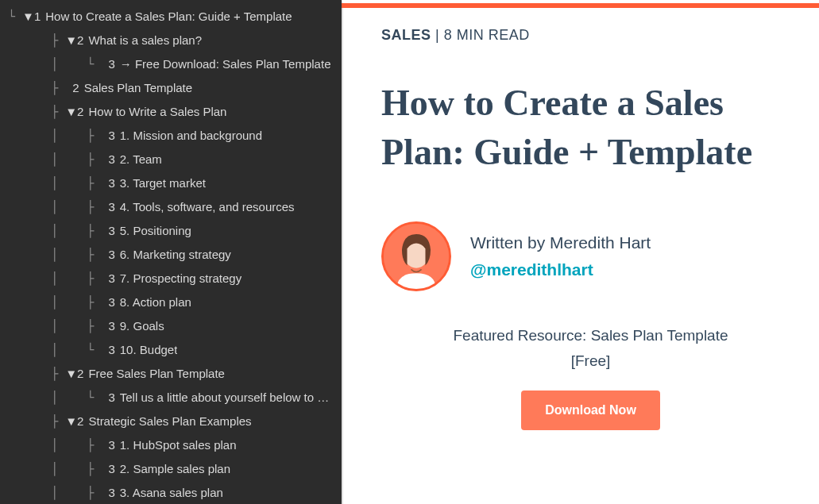 This screenshot has width=819, height=504. What do you see at coordinates (145, 40) in the screenshot?
I see `outline-label: What is a sales plan?` at bounding box center [145, 40].